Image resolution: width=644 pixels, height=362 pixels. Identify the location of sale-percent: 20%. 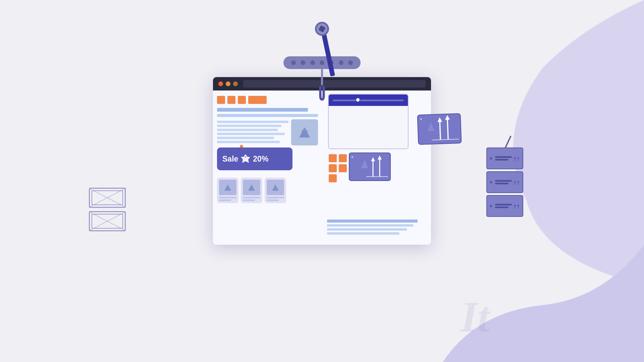
(261, 159).